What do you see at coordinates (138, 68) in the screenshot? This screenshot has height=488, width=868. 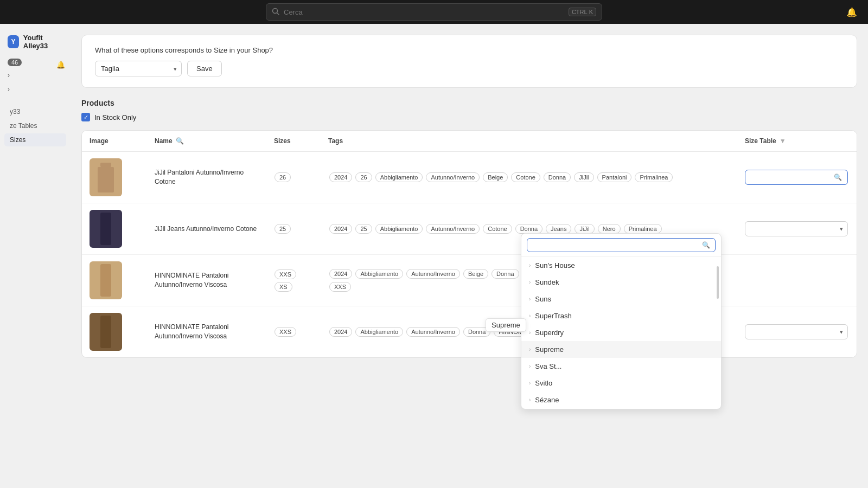 I see `size-option-select: Taglia` at bounding box center [138, 68].